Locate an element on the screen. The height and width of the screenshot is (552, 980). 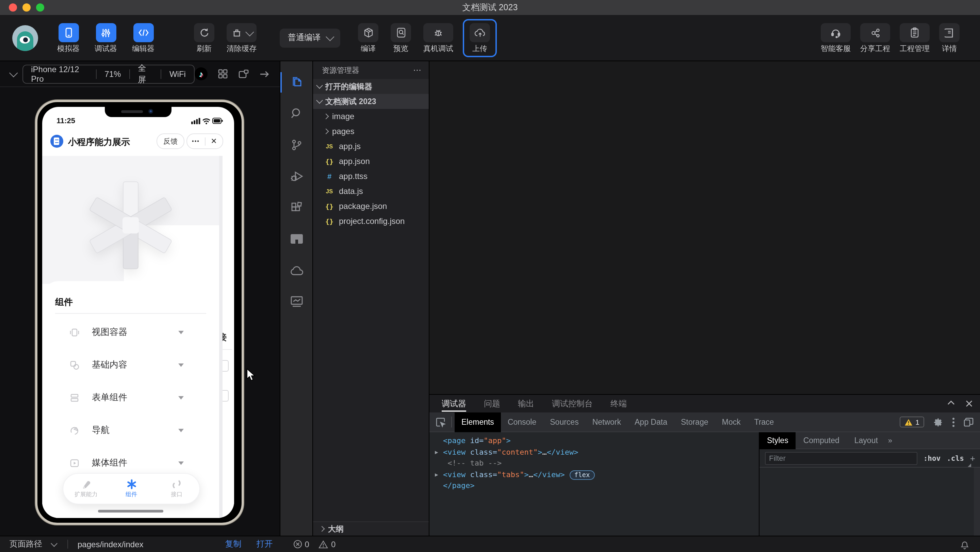
tree-item-file: {} project.config.json is located at coordinates (371, 221).